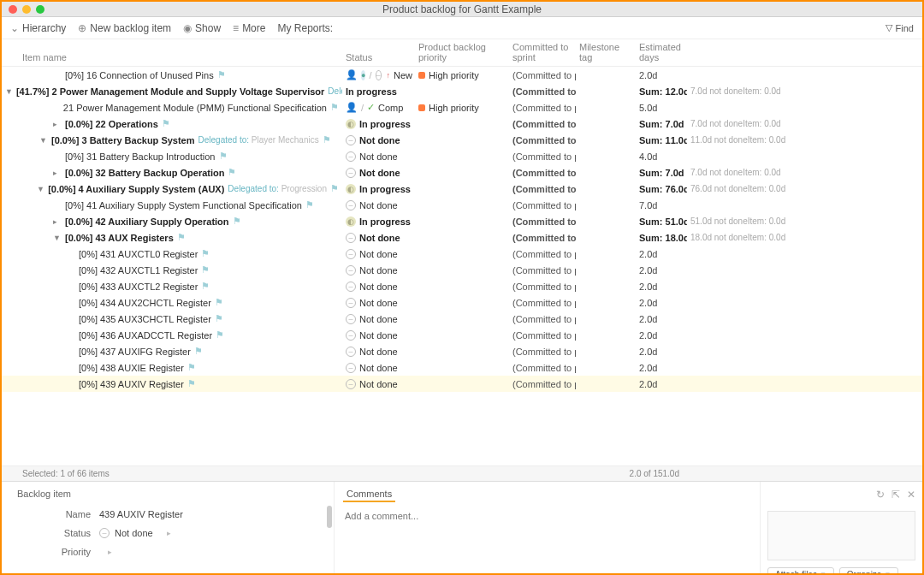  Describe the element at coordinates (209, 533) in the screenshot. I see `status-field: – Not done ▸` at that location.